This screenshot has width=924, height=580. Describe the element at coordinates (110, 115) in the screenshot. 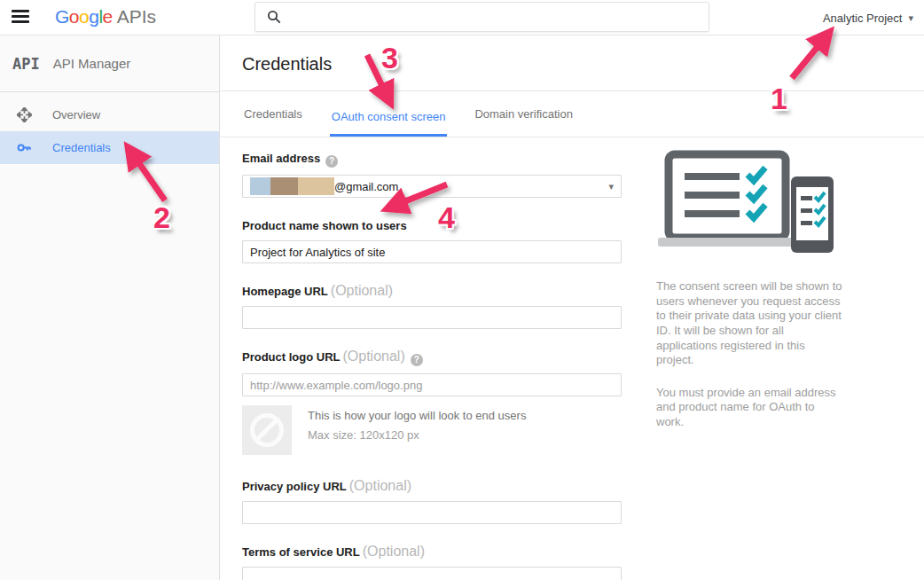

I see `sidebar-item-overview: Overview` at that location.